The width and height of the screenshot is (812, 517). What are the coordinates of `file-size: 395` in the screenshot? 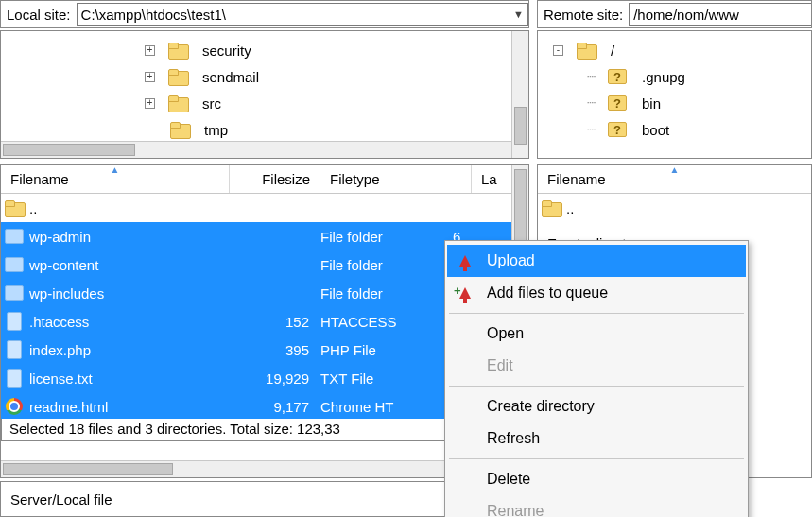 It's located at (275, 350).